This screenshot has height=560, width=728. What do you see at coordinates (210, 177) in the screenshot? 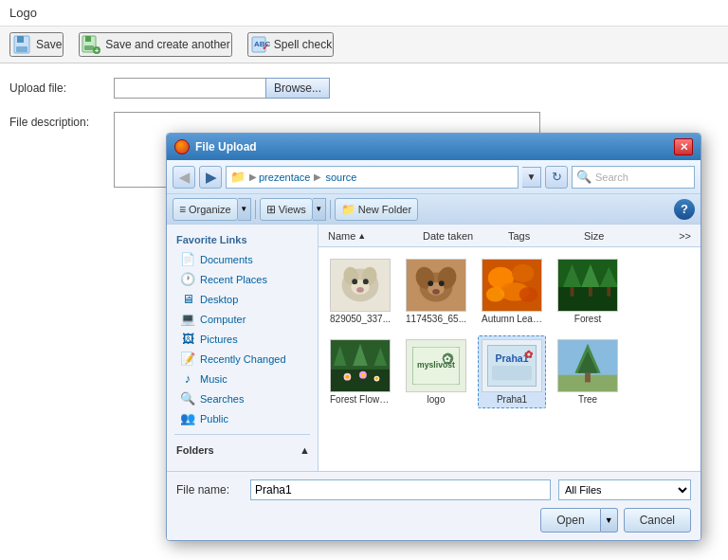
I see `nav-forward-button: ▶` at bounding box center [210, 177].